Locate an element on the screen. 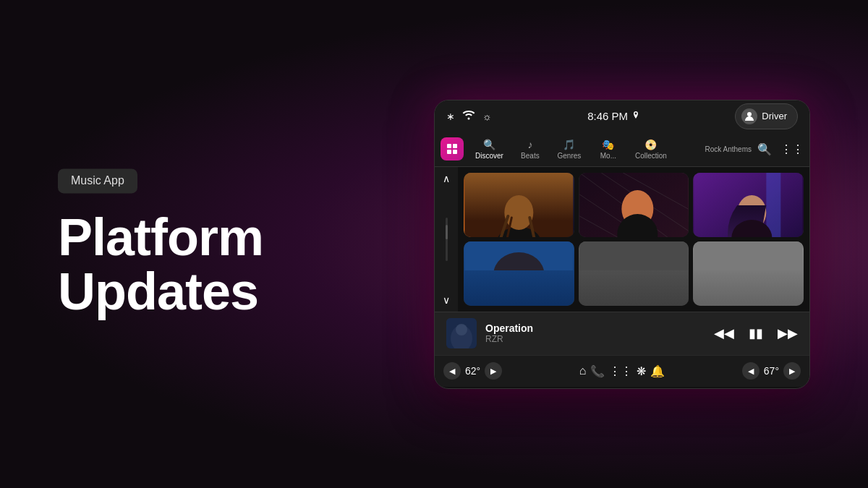 This screenshot has width=868, height=488. tab-beats: ♪ Beats is located at coordinates (530, 149).